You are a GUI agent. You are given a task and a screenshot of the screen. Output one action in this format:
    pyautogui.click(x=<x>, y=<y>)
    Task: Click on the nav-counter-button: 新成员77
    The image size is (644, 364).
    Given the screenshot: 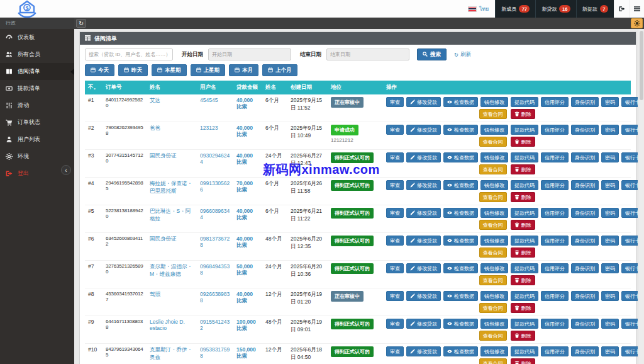 What is the action you would take?
    pyautogui.click(x=515, y=9)
    